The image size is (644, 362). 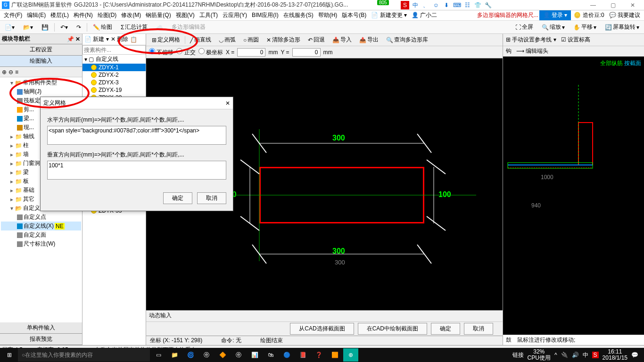 What do you see at coordinates (446, 5) in the screenshot?
I see `ime-mic: ⬇` at bounding box center [446, 5].